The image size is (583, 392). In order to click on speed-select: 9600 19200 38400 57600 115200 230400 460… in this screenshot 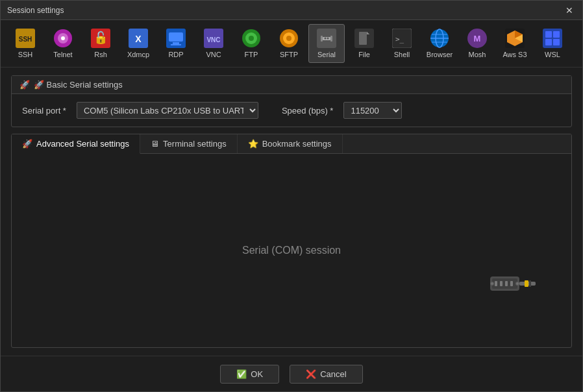, I will do `click(373, 110)`.